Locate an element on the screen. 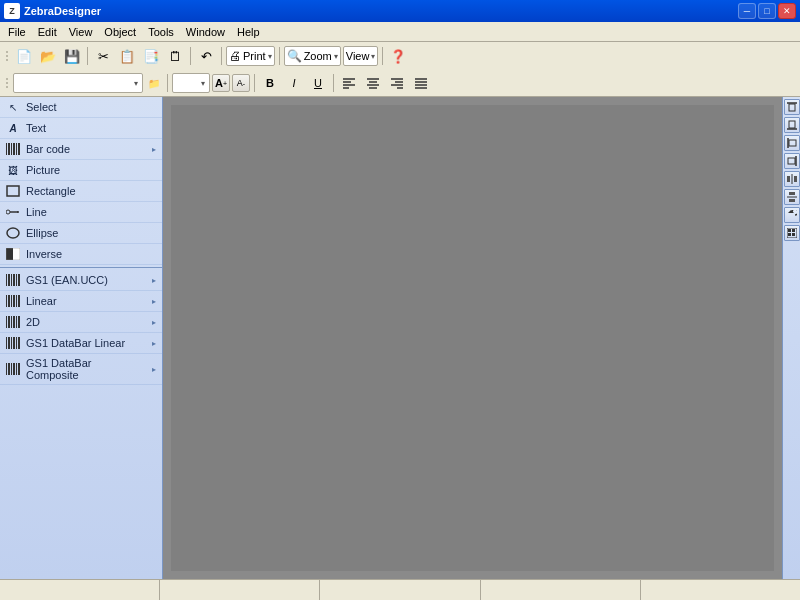 This screenshot has height=600, width=800. align-right-side-button is located at coordinates (792, 161).